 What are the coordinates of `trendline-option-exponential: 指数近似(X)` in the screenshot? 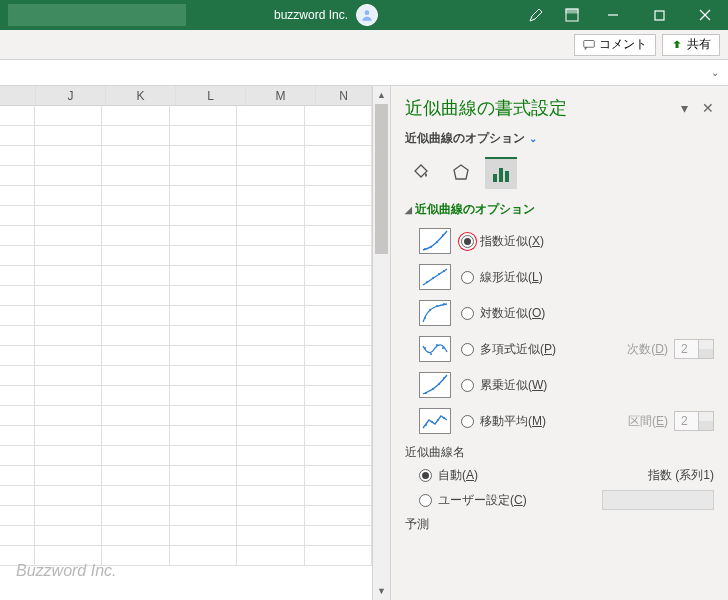 It's located at (560, 241).